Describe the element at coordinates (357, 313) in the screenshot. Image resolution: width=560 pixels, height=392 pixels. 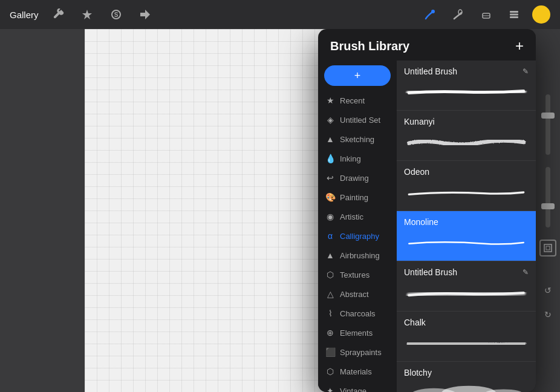
I see `sidebar-item-charcoals: ⌇Charcoals` at that location.